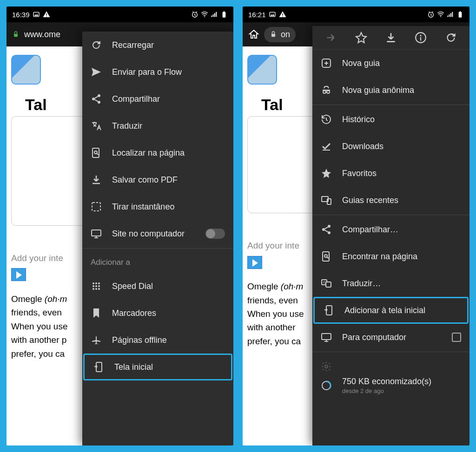 This screenshot has width=476, height=452. What do you see at coordinates (254, 34) in the screenshot?
I see `home-icon` at bounding box center [254, 34].